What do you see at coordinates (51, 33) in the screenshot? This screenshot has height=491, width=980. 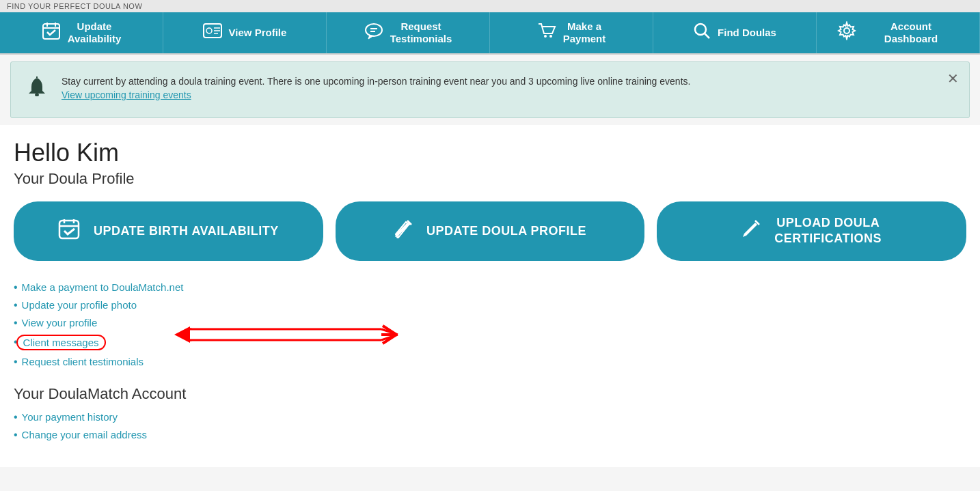 I see `calendar-check-icon` at bounding box center [51, 33].